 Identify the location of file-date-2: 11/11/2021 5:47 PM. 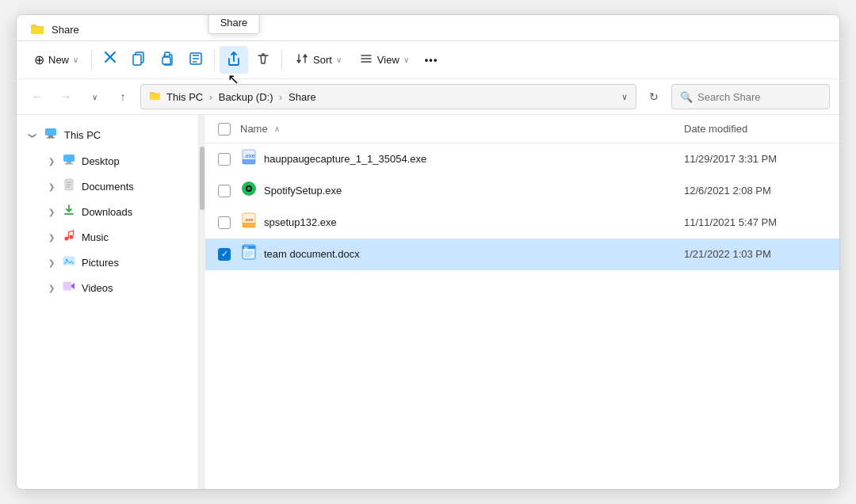
(755, 222).